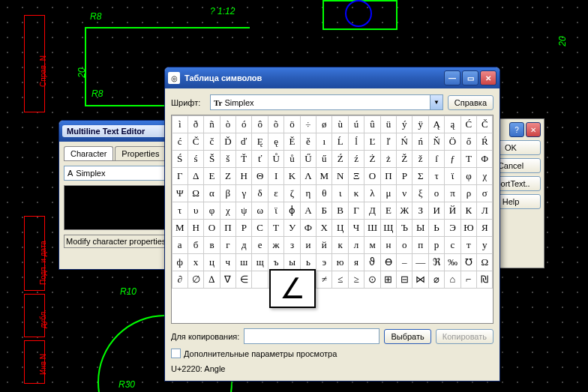  I want to click on char-cell: Σ, so click(420, 176).